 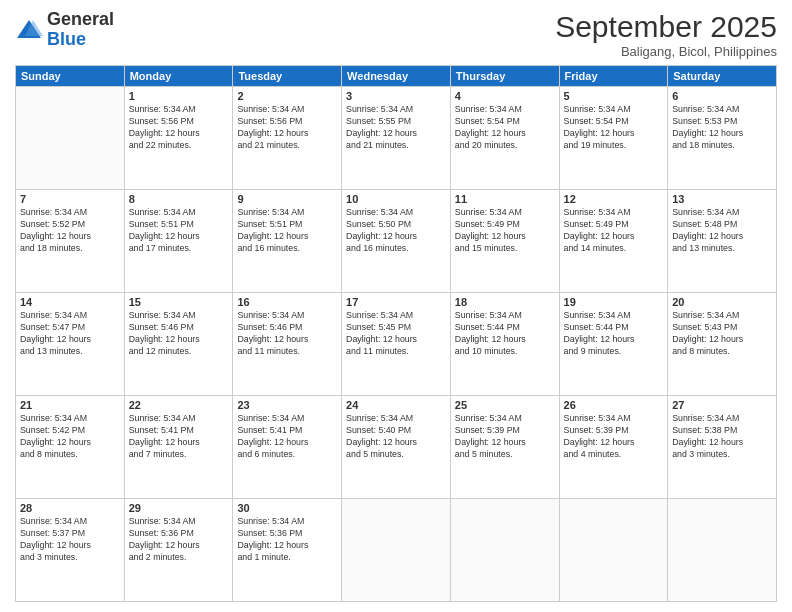 I want to click on calendar-cell: 12Sunrise: 5:34 AM Sunset: 5:49 PM Dayli…, so click(x=614, y=242).